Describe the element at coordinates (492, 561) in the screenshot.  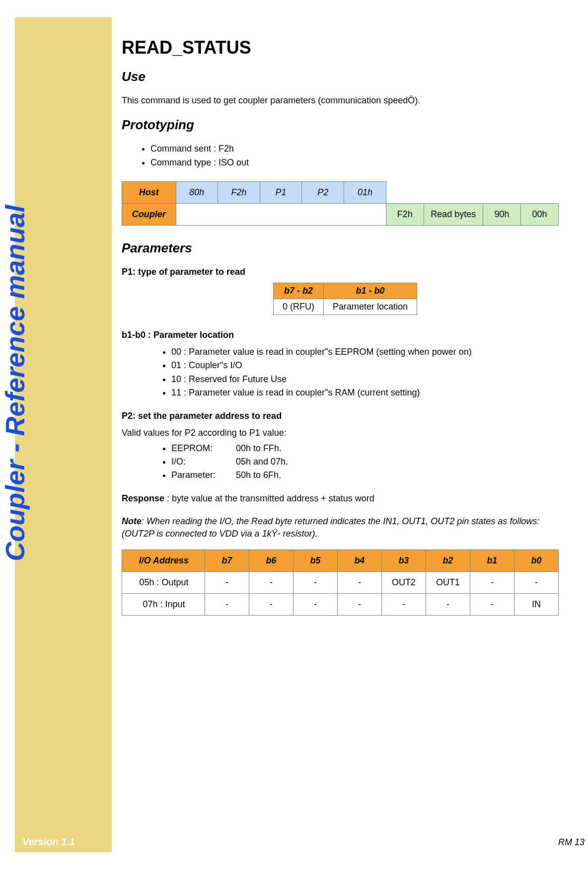
I see `io-h-b1: b1` at that location.